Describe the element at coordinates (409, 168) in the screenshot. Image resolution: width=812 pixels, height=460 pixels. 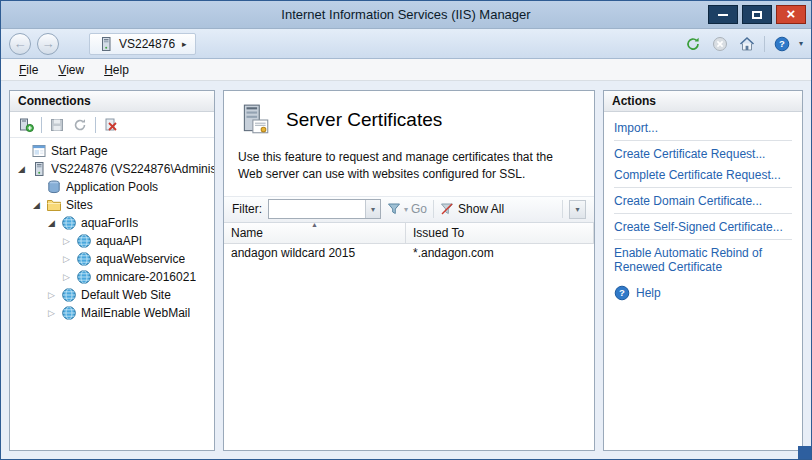
I see `feature-description: Use this feature to request and manage c…` at that location.